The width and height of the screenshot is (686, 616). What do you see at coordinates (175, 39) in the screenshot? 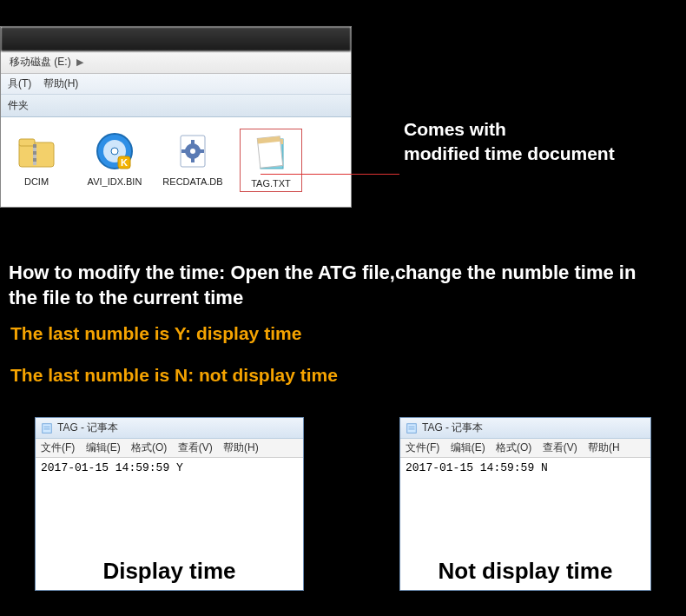
I see `explorer-titlebar` at bounding box center [175, 39].